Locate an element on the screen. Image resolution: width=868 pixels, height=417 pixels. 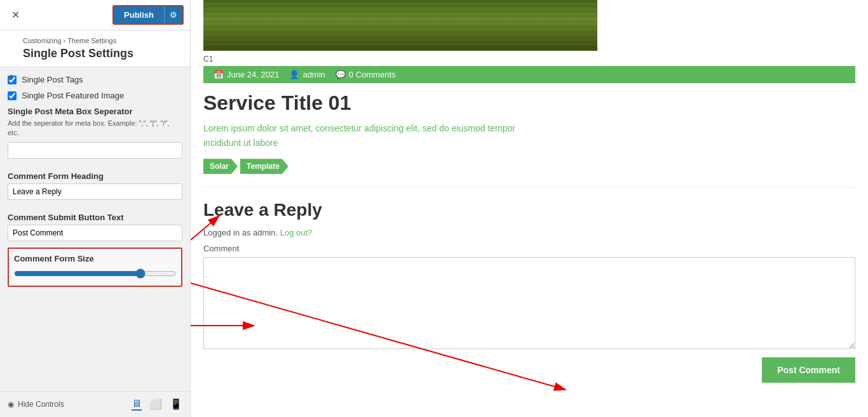
comment-form-size-box: Comment Form Size is located at coordinates (95, 267).